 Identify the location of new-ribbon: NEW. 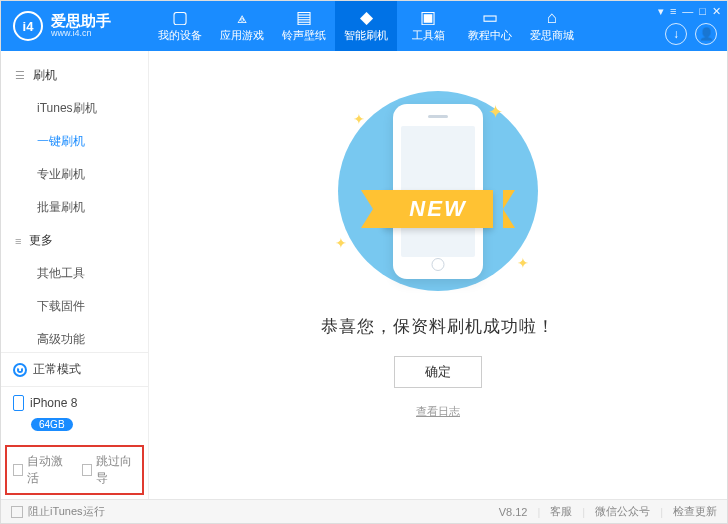
(438, 209).